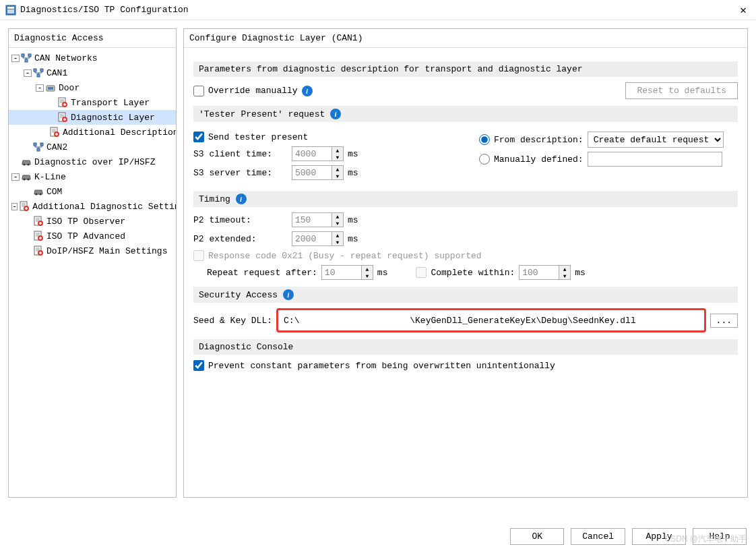  Describe the element at coordinates (466, 295) in the screenshot. I see `section-security-access: Security Access i` at that location.